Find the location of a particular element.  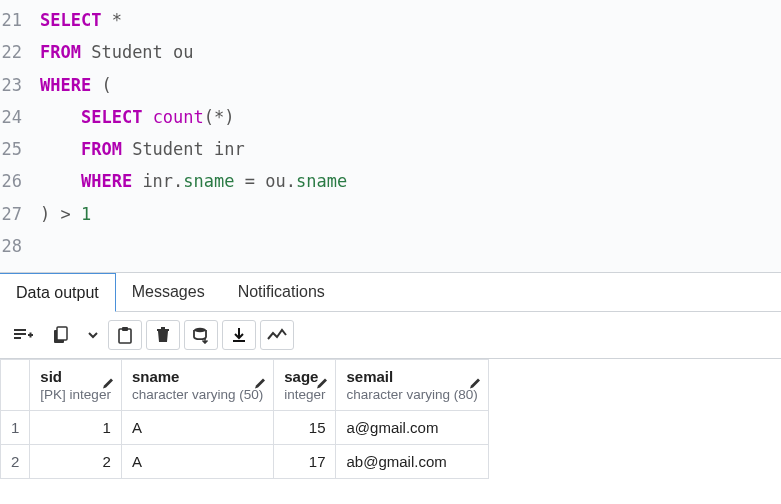

line-number: 21 is located at coordinates (20, 20).